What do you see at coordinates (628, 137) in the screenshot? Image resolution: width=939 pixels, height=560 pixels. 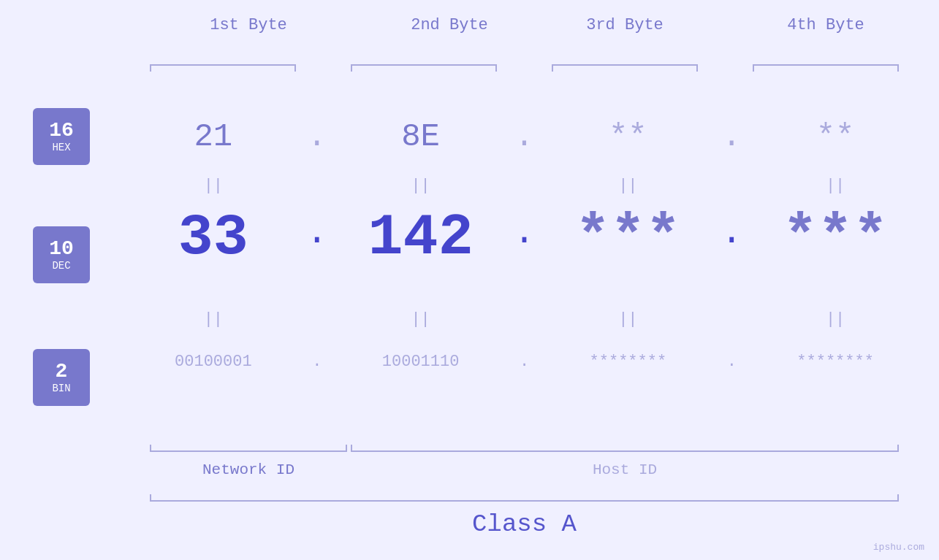 I see `hex-col3: **` at bounding box center [628, 137].